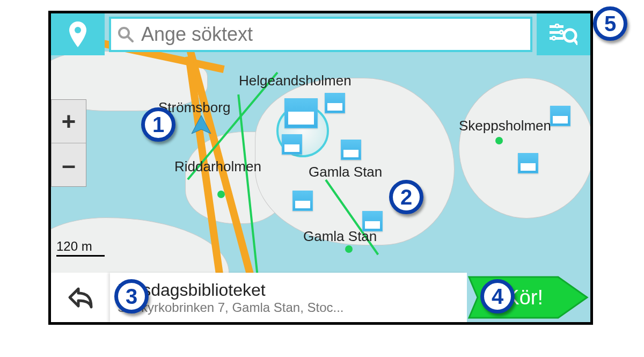 This screenshot has height=357, width=644. Describe the element at coordinates (564, 34) in the screenshot. I see `search-options-button` at that location.